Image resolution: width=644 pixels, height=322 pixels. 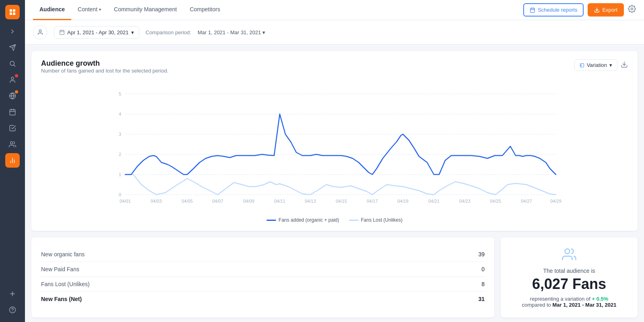 I want to click on fans-added-line, so click(x=341, y=144).